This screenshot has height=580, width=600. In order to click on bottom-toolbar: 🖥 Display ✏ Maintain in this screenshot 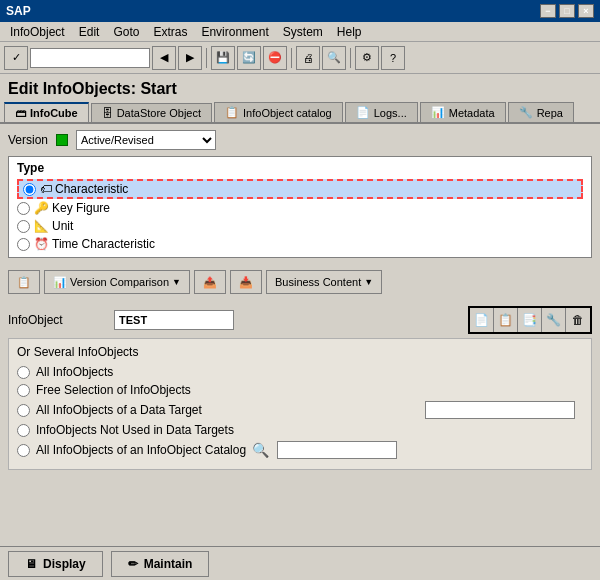, I will do `click(300, 563)`.